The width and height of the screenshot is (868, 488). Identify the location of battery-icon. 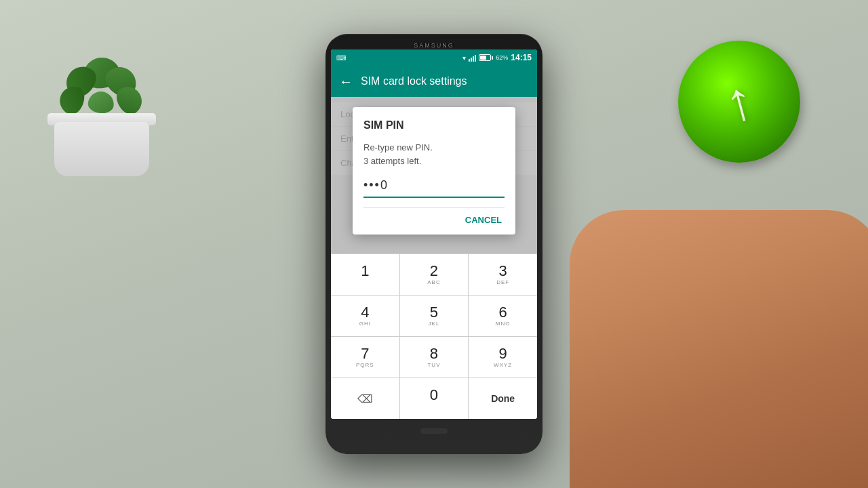
(486, 58).